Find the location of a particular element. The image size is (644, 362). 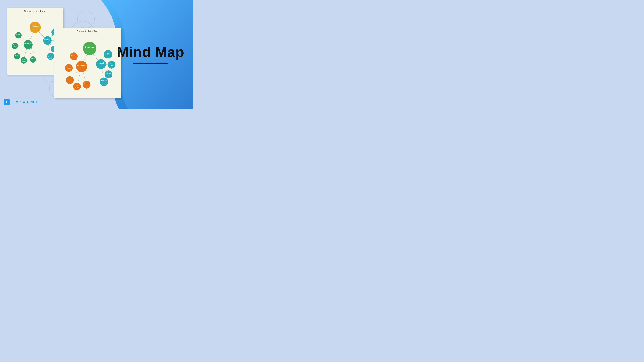

svg-text: Political is located at coordinates (108, 73).